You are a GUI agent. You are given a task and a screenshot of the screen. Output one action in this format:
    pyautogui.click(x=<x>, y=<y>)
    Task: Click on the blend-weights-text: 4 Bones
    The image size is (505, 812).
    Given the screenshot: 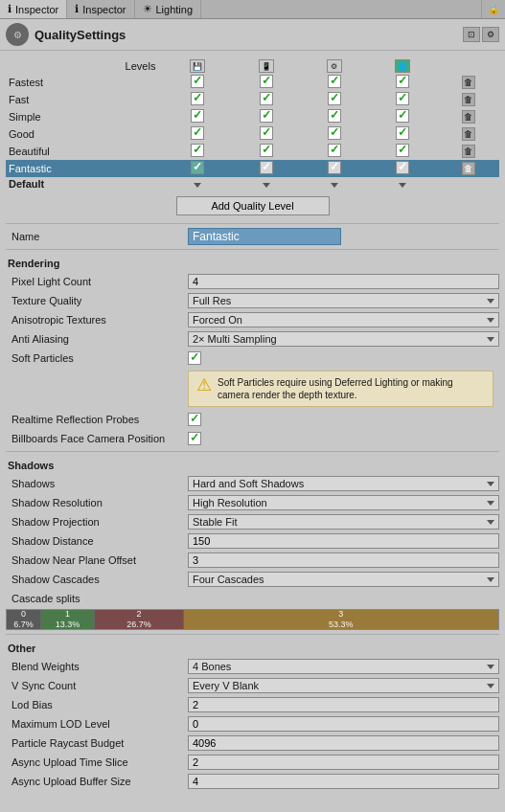 What is the action you would take?
    pyautogui.click(x=212, y=666)
    